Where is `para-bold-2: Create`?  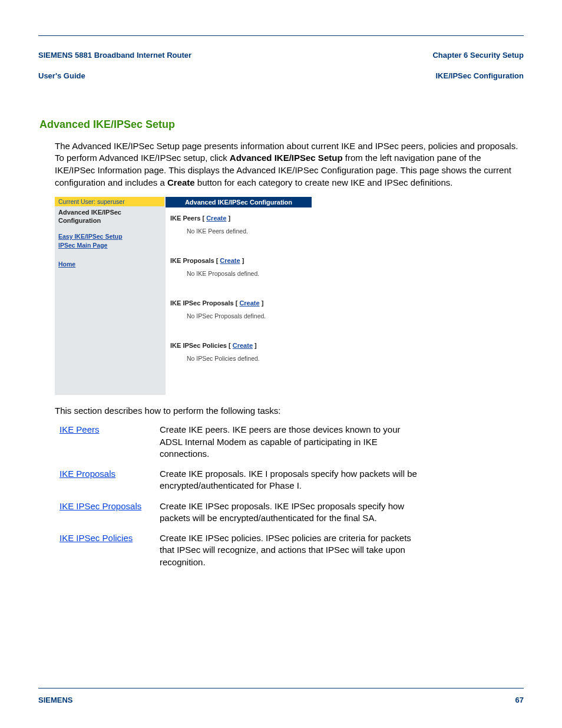
para-bold-2: Create is located at coordinates (181, 183).